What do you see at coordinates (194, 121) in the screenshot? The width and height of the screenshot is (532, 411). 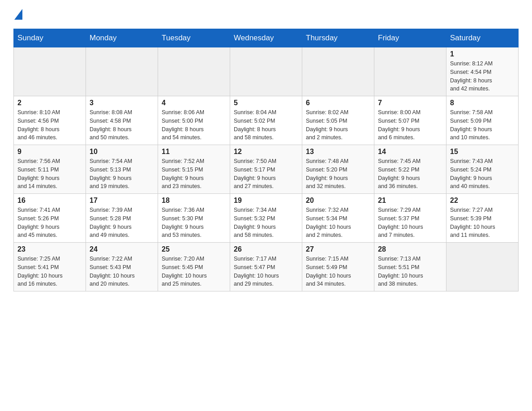 I see `calendar-cell: 4Sunrise: 8:06 AMSunset: 5:00 PMDaylight…` at bounding box center [194, 121].